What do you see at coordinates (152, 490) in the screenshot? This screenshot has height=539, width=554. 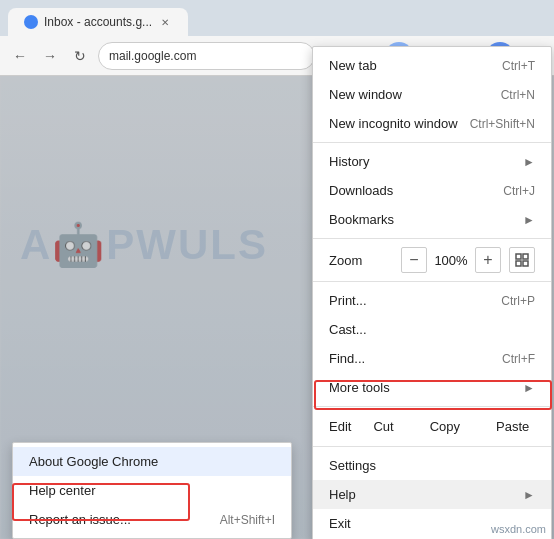 I see `submenu-item-help-center: Help center` at bounding box center [152, 490].